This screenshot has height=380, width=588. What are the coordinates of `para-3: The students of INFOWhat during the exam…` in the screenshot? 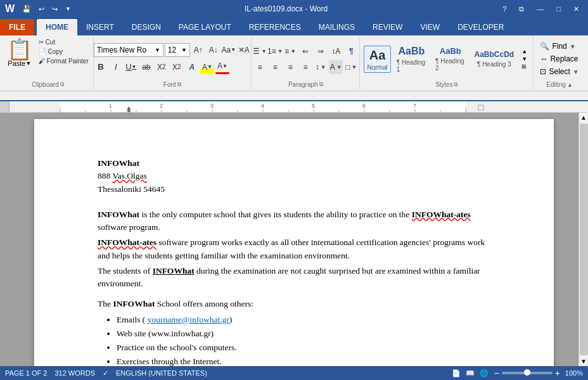 It's located at (294, 277).